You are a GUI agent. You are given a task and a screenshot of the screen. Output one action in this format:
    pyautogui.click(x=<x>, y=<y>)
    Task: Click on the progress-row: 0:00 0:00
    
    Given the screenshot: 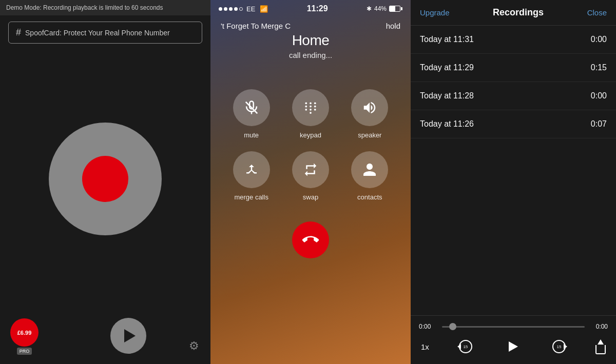 What is the action you would take?
    pyautogui.click(x=513, y=327)
    